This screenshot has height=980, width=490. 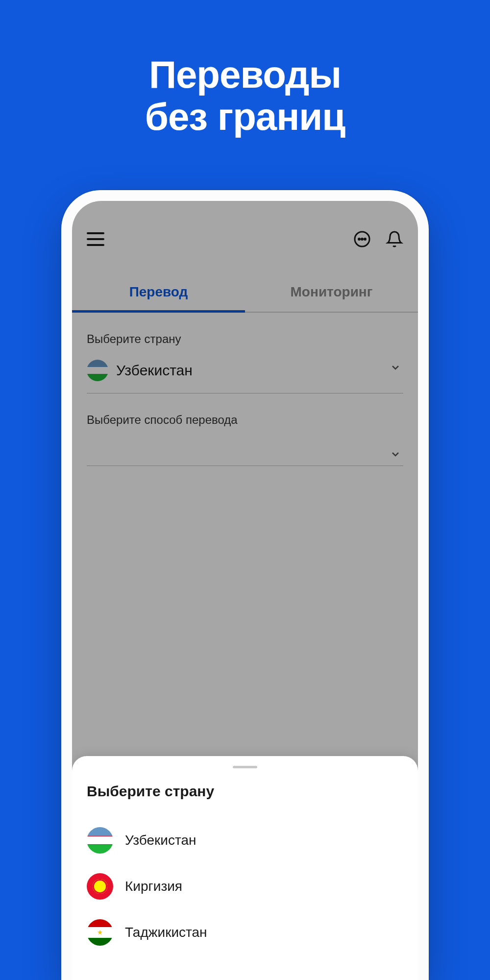 What do you see at coordinates (245, 767) in the screenshot?
I see `sheet-handle` at bounding box center [245, 767].